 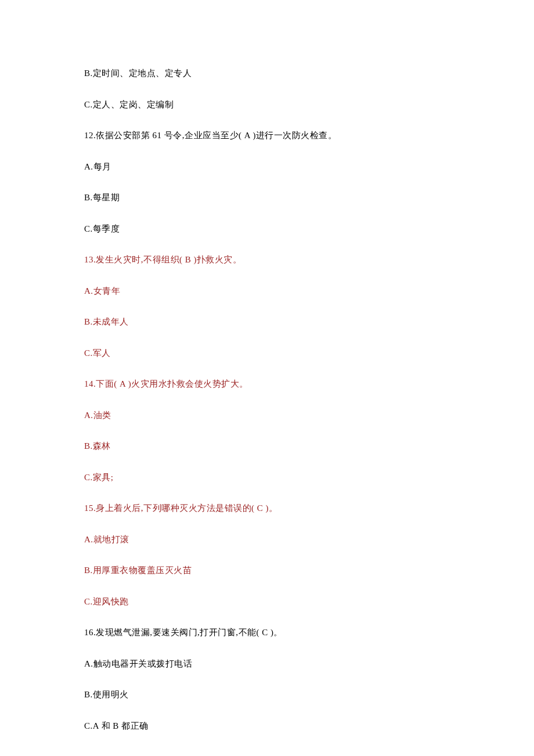 I want to click on text-line: A.触动电器开关或拨打电话, so click(x=267, y=664).